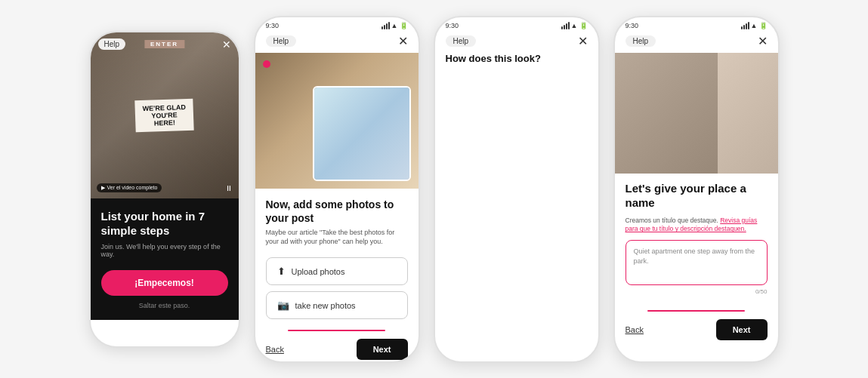  What do you see at coordinates (229, 189) in the screenshot?
I see `pause-button: ⏸` at bounding box center [229, 189].